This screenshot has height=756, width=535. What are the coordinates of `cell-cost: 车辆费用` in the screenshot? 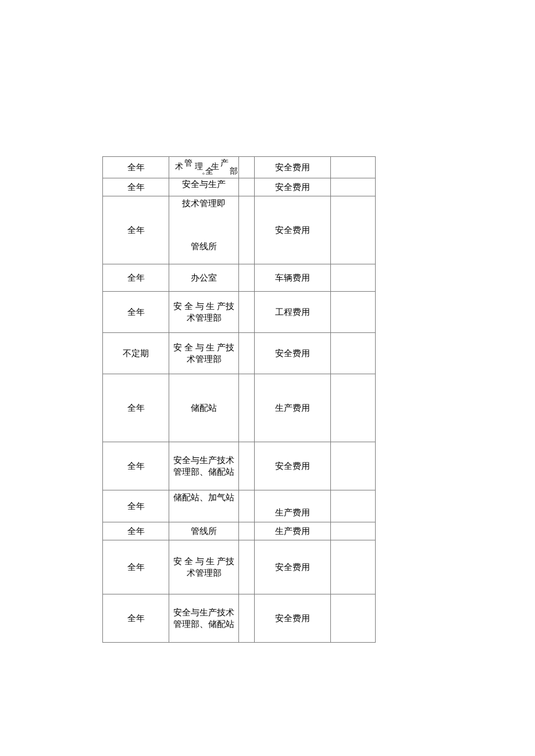 It's located at (293, 278).